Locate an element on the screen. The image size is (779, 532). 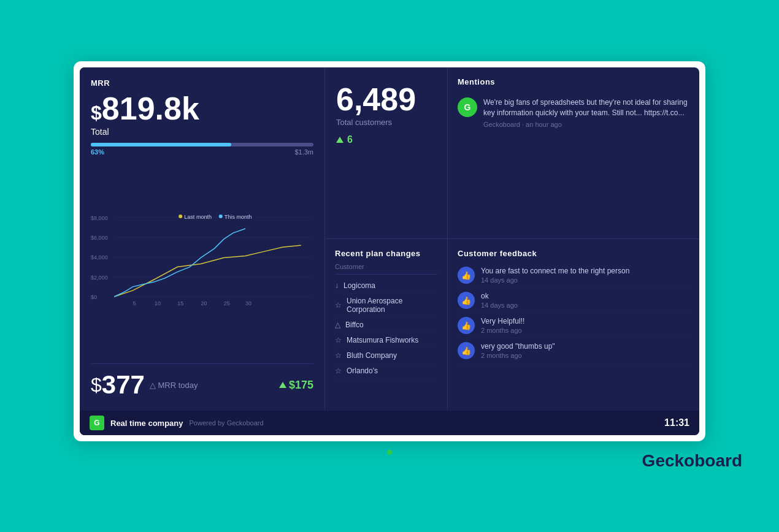
mrr-currency: $ is located at coordinates (96, 113).